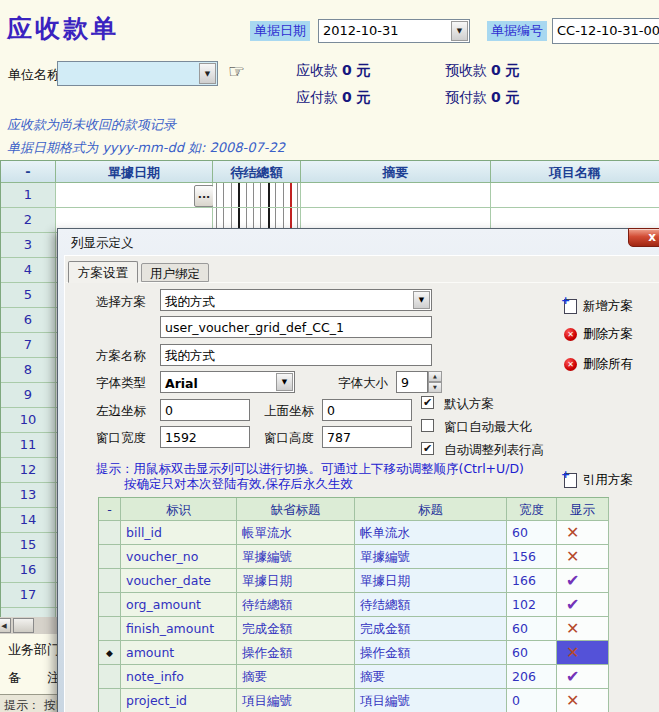 This screenshot has width=659, height=712. What do you see at coordinates (606, 31) in the screenshot?
I see `doc-no-field: CC-12-10-31-0001` at bounding box center [606, 31].